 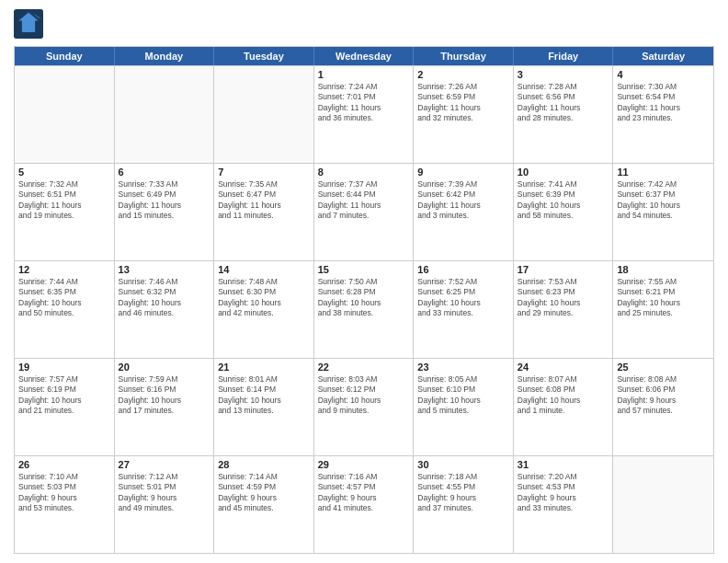 I want to click on day-info: Sunrise: 7:48 AM Sunset: 6:30 PM Dayligh…, so click(x=264, y=298).